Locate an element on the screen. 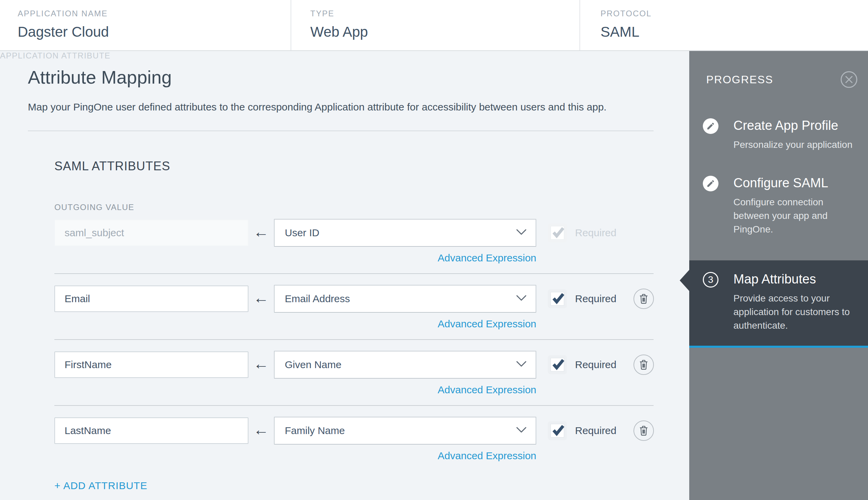 The width and height of the screenshot is (868, 500). step-description: Provide access to your application for c… is located at coordinates (794, 312).